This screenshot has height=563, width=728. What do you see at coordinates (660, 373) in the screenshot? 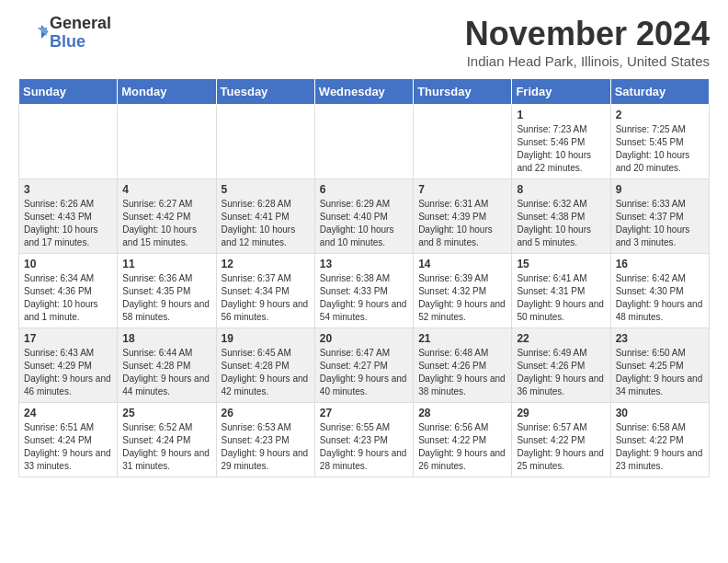
I see `day-info: Sunrise: 6:50 AM Sunset: 4:25 PM Dayligh…` at bounding box center [660, 373].